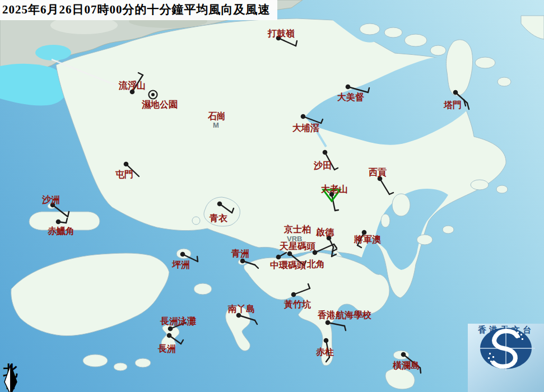 This screenshot has height=392, width=544. I want to click on land-hei-ling-chau, so click(203, 289).